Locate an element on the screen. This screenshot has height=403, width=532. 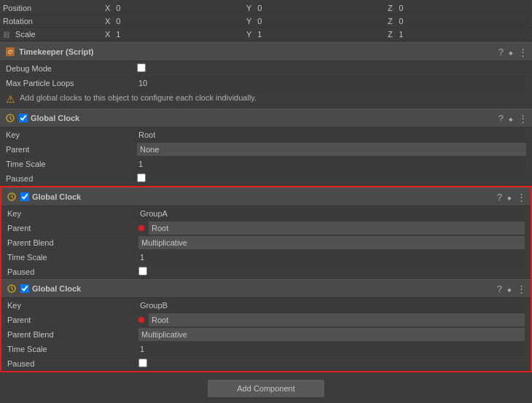
gc3-timescale-row: Time Scale is located at coordinates (266, 349).